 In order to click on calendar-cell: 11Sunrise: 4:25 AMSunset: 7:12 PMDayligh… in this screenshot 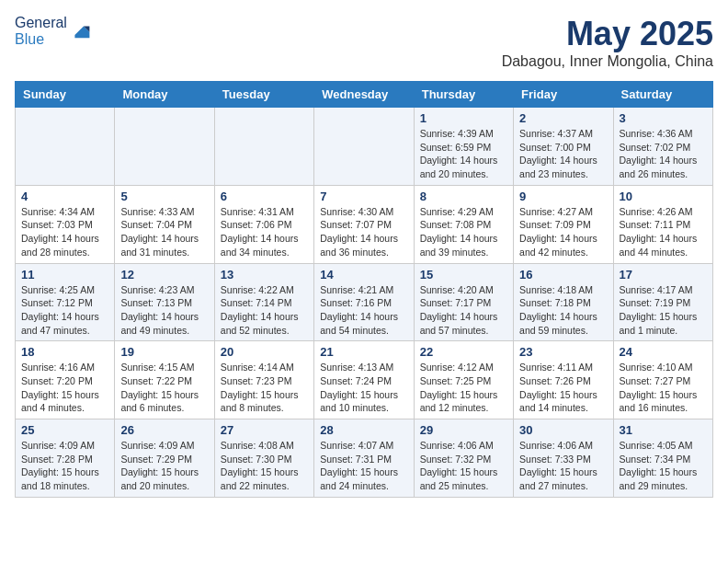, I will do `click(65, 302)`.